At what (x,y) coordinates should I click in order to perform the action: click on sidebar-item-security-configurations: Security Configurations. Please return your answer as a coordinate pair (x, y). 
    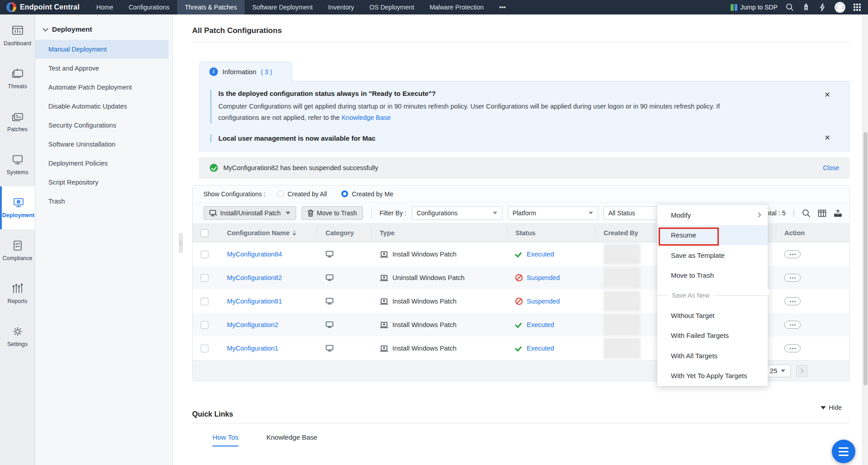
    Looking at the image, I should click on (104, 125).